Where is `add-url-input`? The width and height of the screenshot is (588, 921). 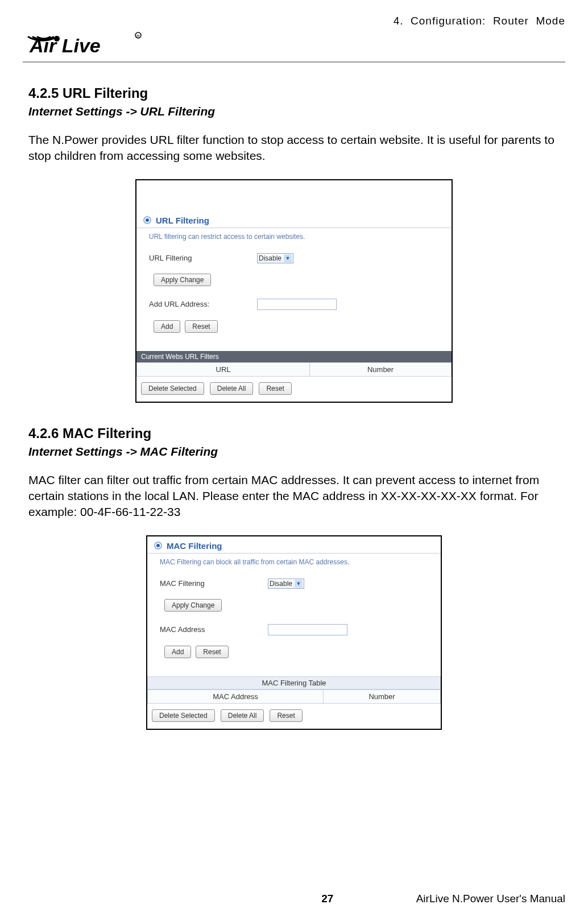 add-url-input is located at coordinates (297, 304).